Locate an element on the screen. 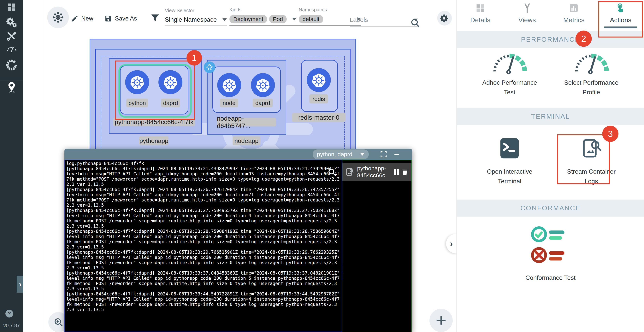 The height and width of the screenshot is (332, 644). log-search-icon is located at coordinates (332, 172).